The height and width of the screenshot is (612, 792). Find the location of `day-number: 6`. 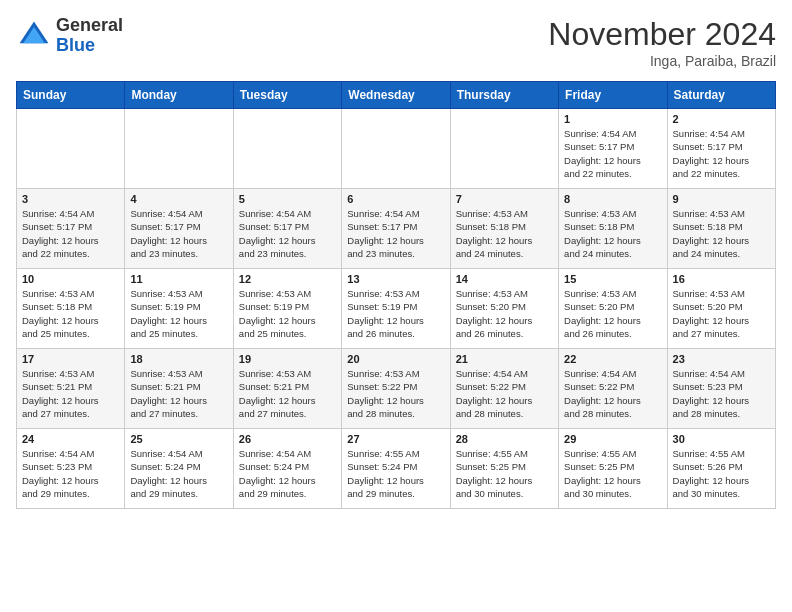

day-number: 6 is located at coordinates (396, 199).